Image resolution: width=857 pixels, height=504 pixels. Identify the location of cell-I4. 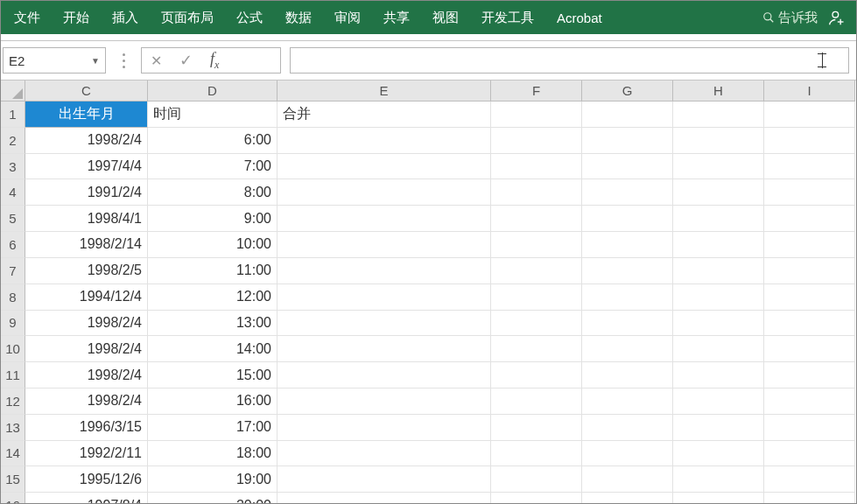
(810, 192).